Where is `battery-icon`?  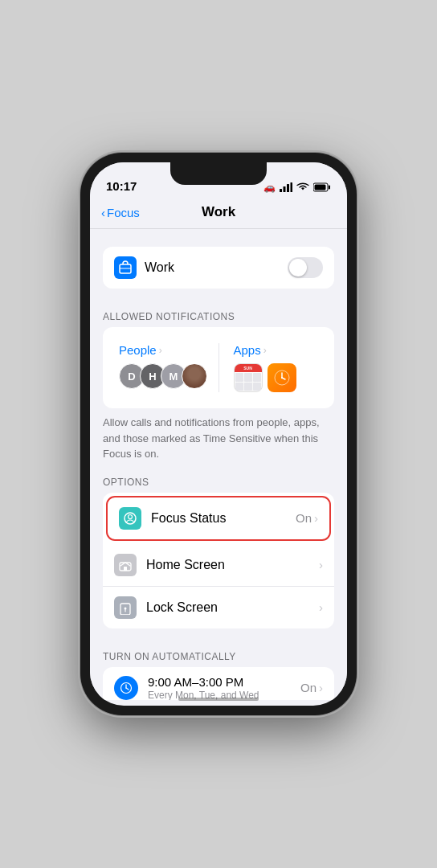 battery-icon is located at coordinates (322, 187).